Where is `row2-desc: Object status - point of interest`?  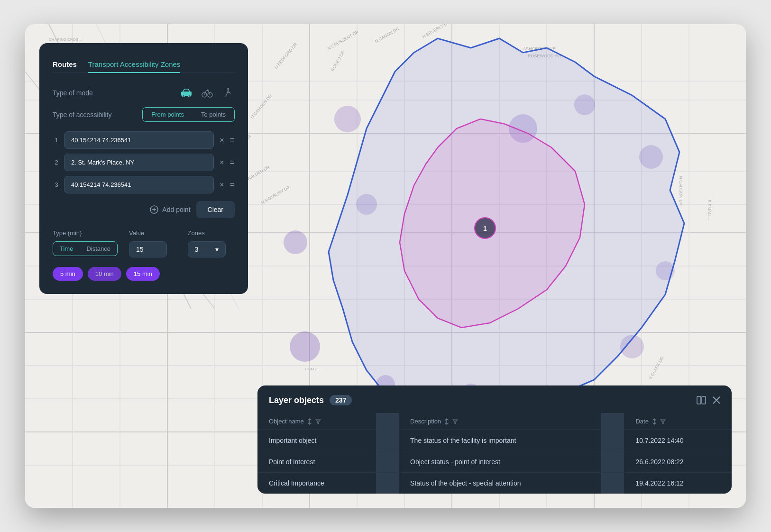
row2-desc: Object status - point of interest is located at coordinates (500, 462).